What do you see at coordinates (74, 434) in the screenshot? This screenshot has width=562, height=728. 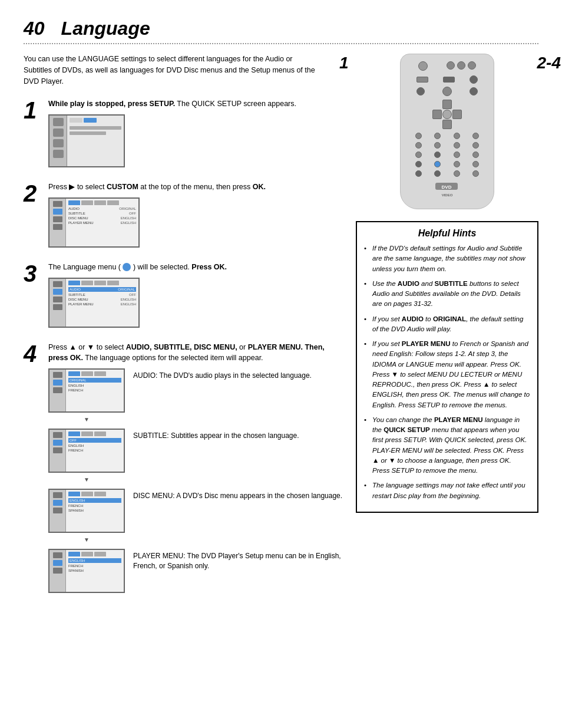 I see `sub-sub-tab-a` at bounding box center [74, 434].